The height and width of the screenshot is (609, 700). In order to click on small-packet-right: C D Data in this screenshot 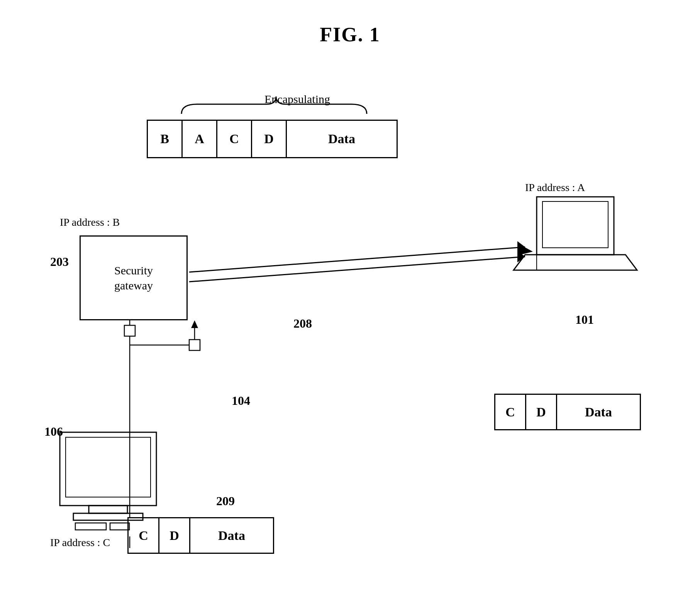, I will do `click(568, 412)`.